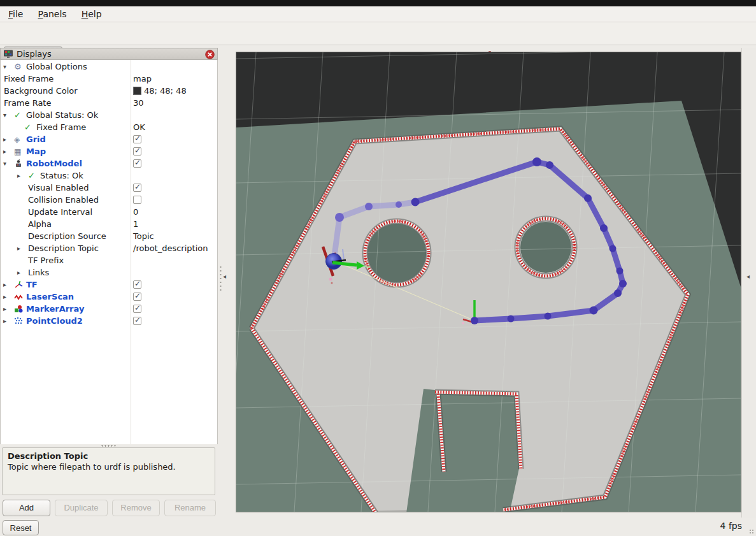 The image size is (756, 536). I want to click on tree-row-visual-enabled: Visual Enabled, so click(108, 187).